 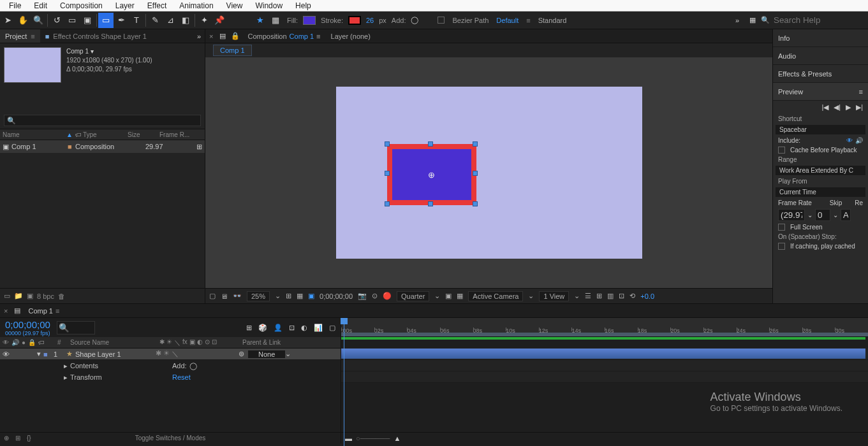 What do you see at coordinates (430, 204) in the screenshot?
I see `handle-s` at bounding box center [430, 204].